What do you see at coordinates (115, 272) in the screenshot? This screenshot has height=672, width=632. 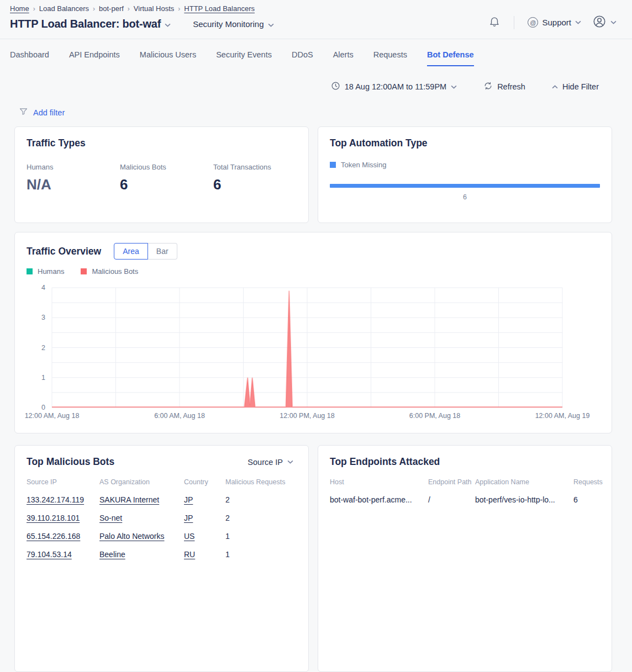 I see `malicious-bots-label: Malicious Bots` at bounding box center [115, 272].